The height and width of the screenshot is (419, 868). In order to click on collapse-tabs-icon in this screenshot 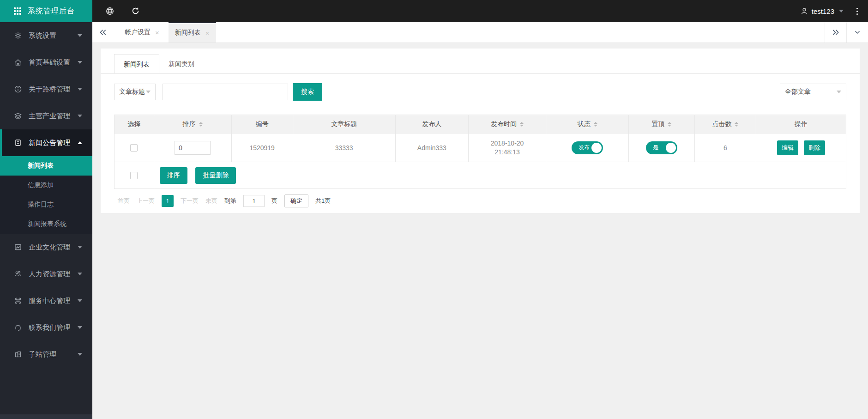, I will do `click(103, 32)`.